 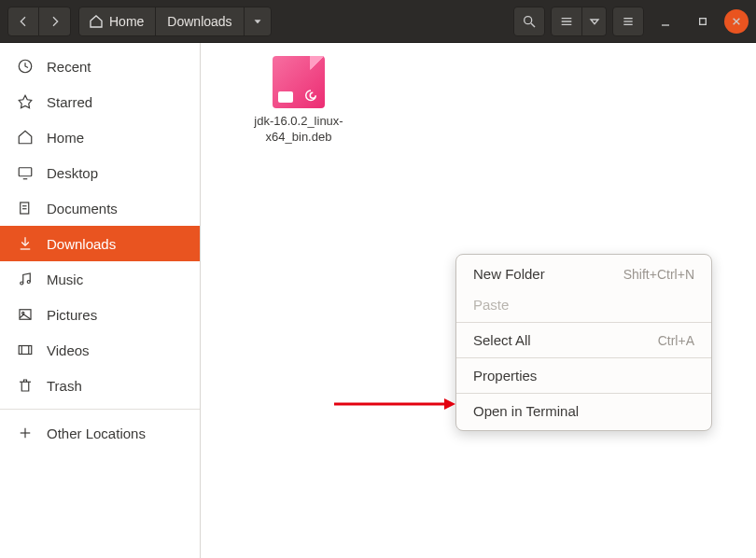 I want to click on sidebar-item-other-locations: Other Locations, so click(x=100, y=433).